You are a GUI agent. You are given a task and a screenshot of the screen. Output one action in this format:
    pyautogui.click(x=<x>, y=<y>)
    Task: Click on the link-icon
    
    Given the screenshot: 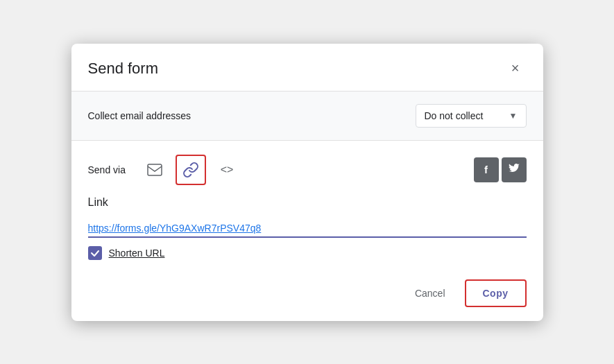 What is the action you would take?
    pyautogui.click(x=191, y=170)
    